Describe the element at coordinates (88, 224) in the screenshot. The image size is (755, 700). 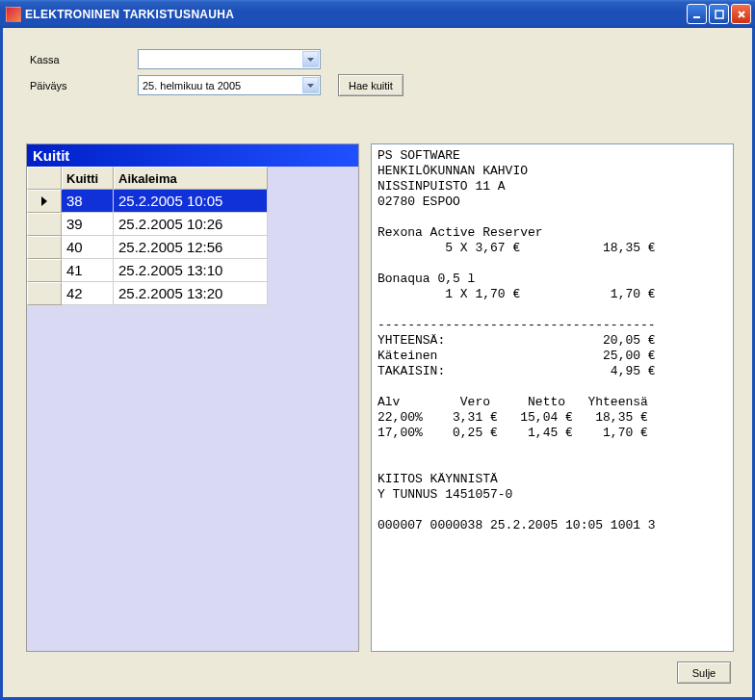
I see `cell-kuitti: 39` at that location.